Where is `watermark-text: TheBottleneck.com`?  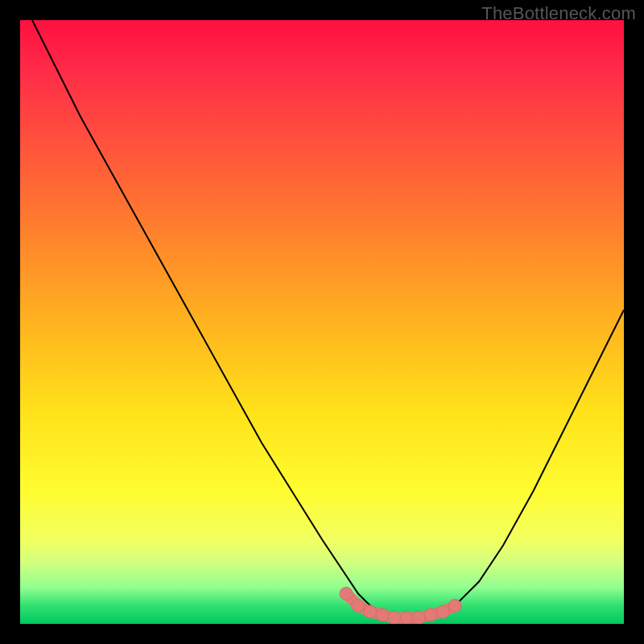 watermark-text: TheBottleneck.com is located at coordinates (559, 14).